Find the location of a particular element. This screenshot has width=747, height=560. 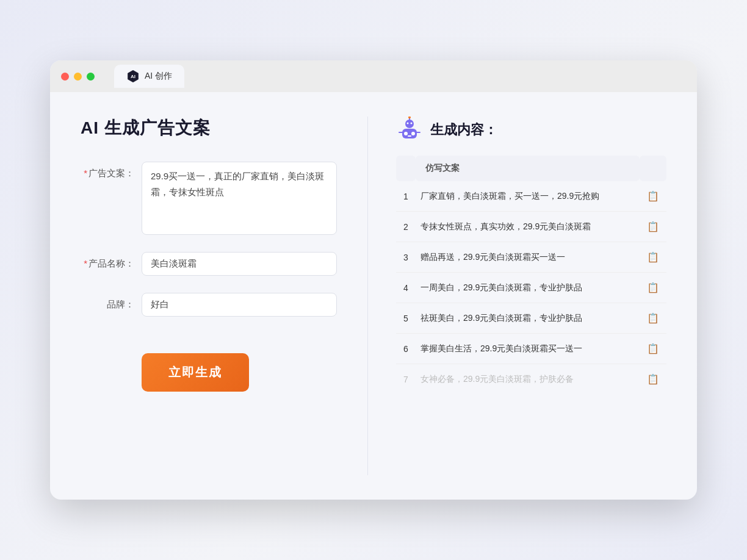

row-number: 1 is located at coordinates (406, 196).